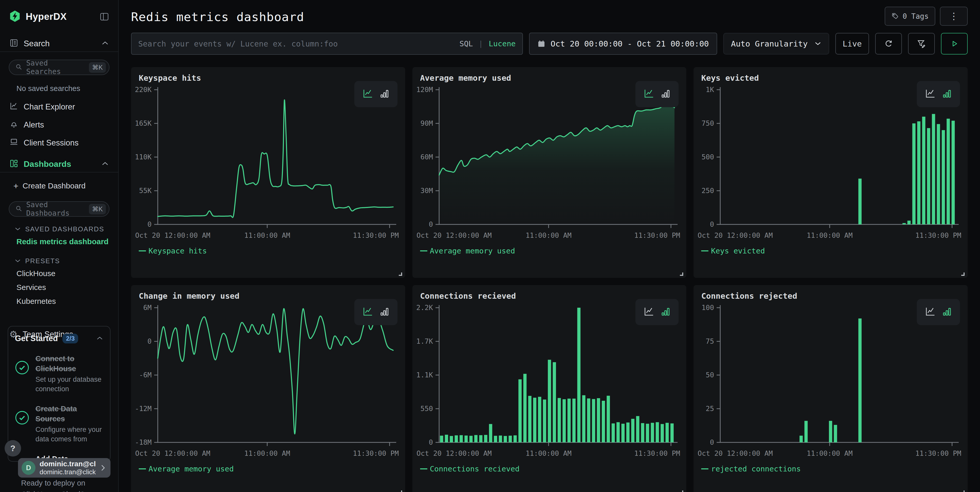 The width and height of the screenshot is (980, 492). Describe the element at coordinates (70, 339) in the screenshot. I see `get-started-badge: 2/3` at that location.